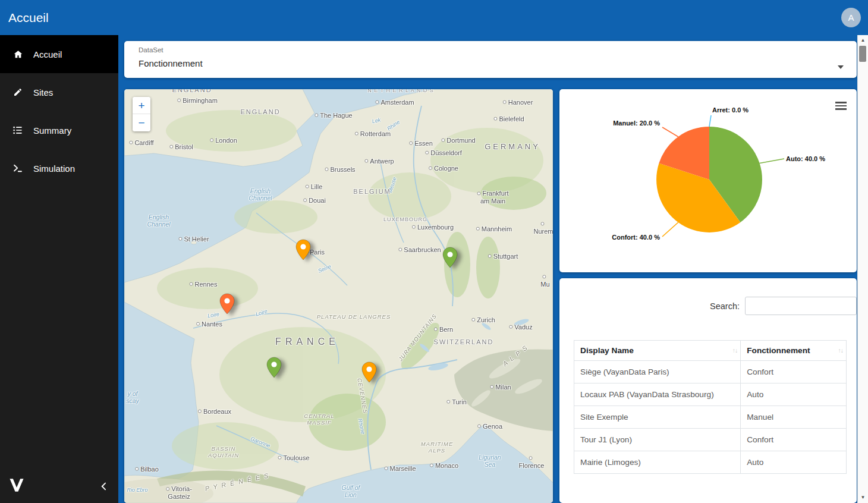  What do you see at coordinates (104, 486) in the screenshot?
I see `sidebar-collapse-button` at bounding box center [104, 486].